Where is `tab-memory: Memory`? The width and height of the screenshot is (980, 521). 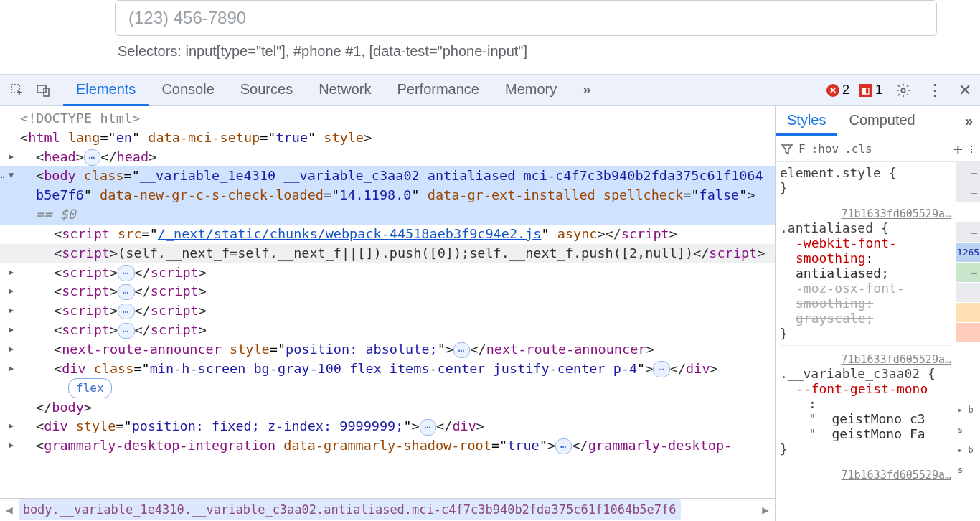 tab-memory: Memory is located at coordinates (531, 90).